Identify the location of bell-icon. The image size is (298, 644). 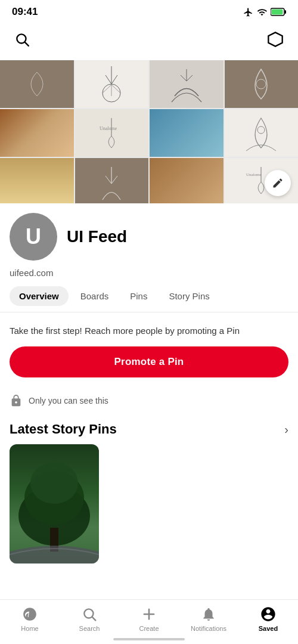
(209, 614).